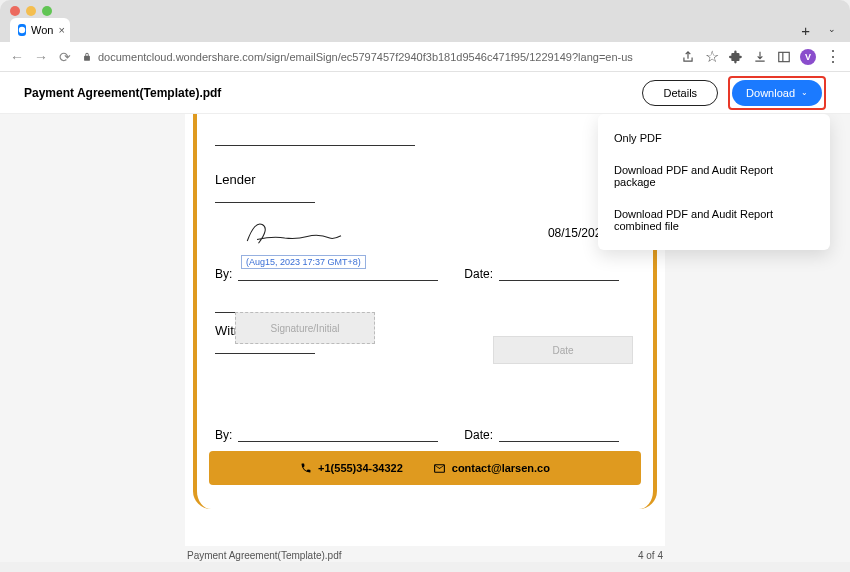 This screenshot has width=850, height=572. I want to click on app-header: Payment Agreement(Template).pdf Details …, so click(425, 93).